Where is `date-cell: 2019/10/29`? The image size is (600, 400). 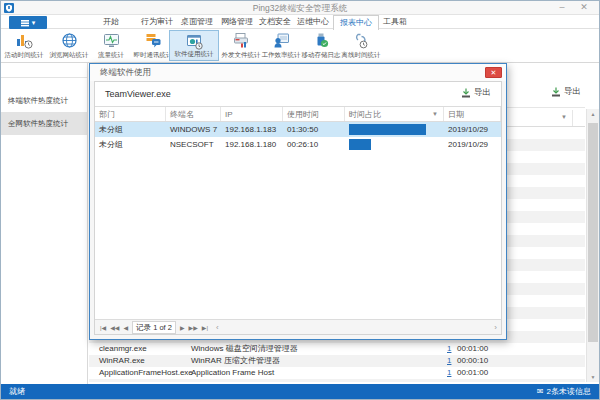 date-cell: 2019/10/29 is located at coordinates (472, 144).